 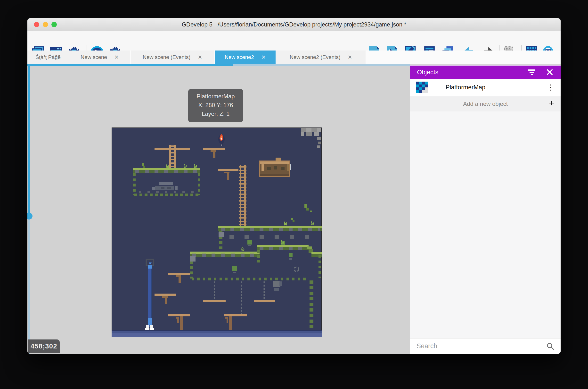 I want to click on tab-label: Śţàŕţ Ṗàĝē, so click(x=48, y=57).